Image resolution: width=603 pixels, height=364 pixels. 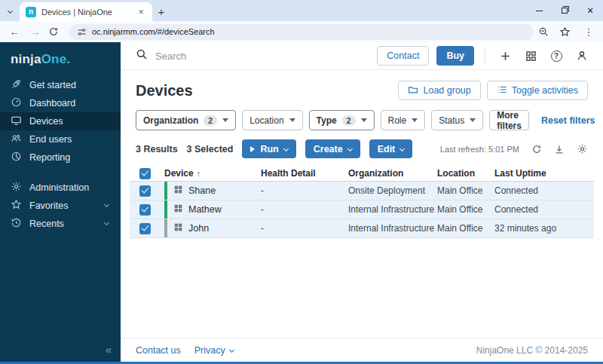 What do you see at coordinates (393, 173) in the screenshot?
I see `column-header-organization: Organization` at bounding box center [393, 173].